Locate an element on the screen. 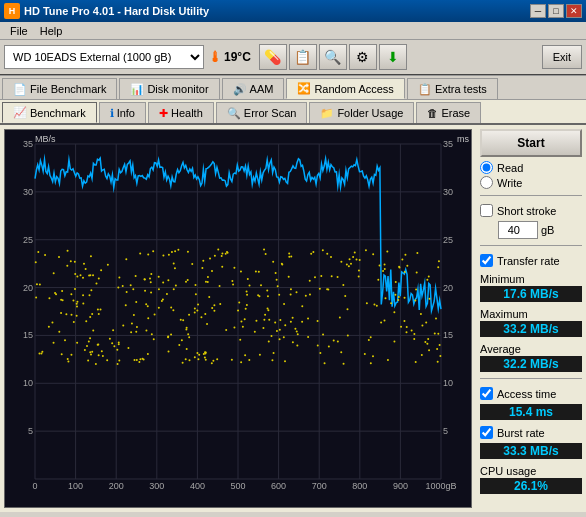 The height and width of the screenshot is (517, 586). tabs-row1: 📄 File Benchmark 📊 Disk monitor 🔊 AAM 🔀 … is located at coordinates (293, 88).